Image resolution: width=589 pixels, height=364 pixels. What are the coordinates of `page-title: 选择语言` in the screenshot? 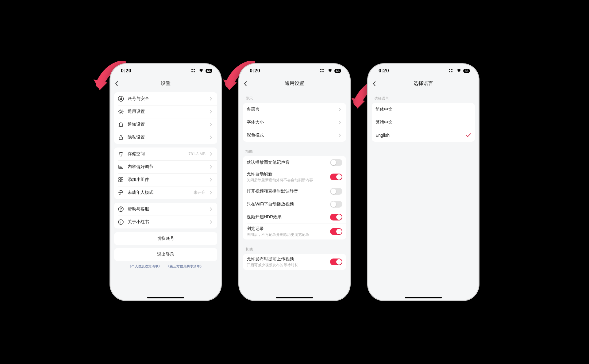 It's located at (423, 83).